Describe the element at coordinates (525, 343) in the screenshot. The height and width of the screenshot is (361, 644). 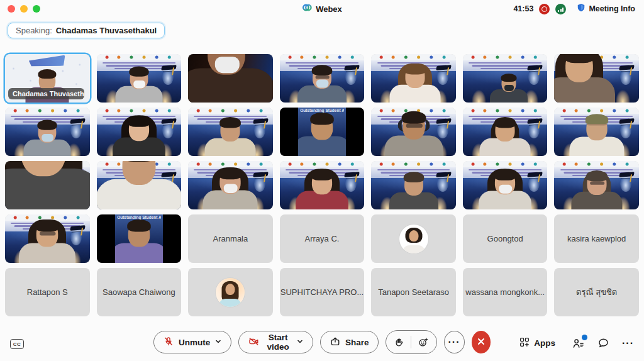
I see `apps-grid-icon` at that location.